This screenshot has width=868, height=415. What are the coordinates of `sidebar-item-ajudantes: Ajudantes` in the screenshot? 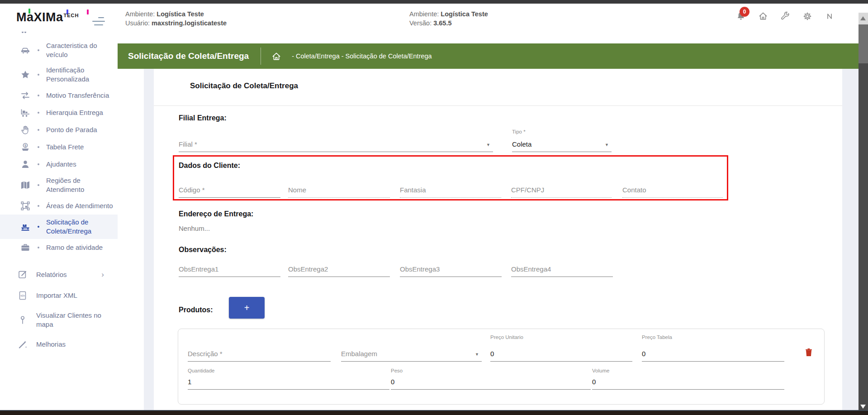 It's located at (59, 164).